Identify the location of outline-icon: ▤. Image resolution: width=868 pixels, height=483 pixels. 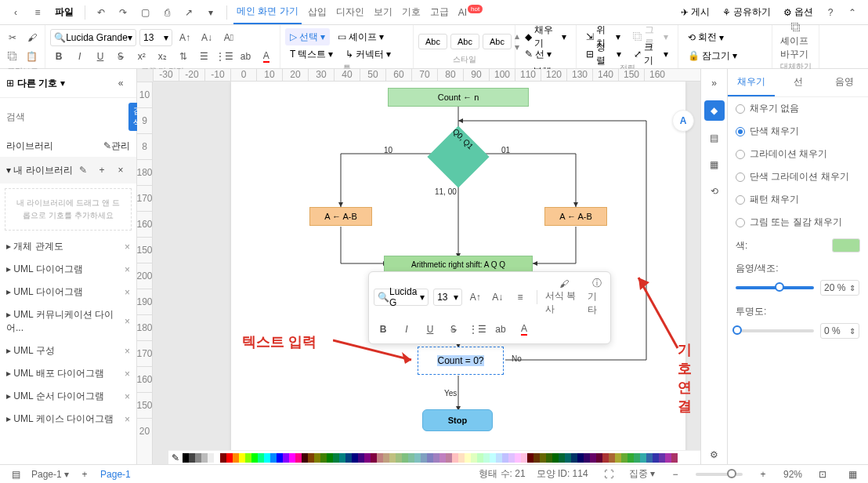
(16, 474).